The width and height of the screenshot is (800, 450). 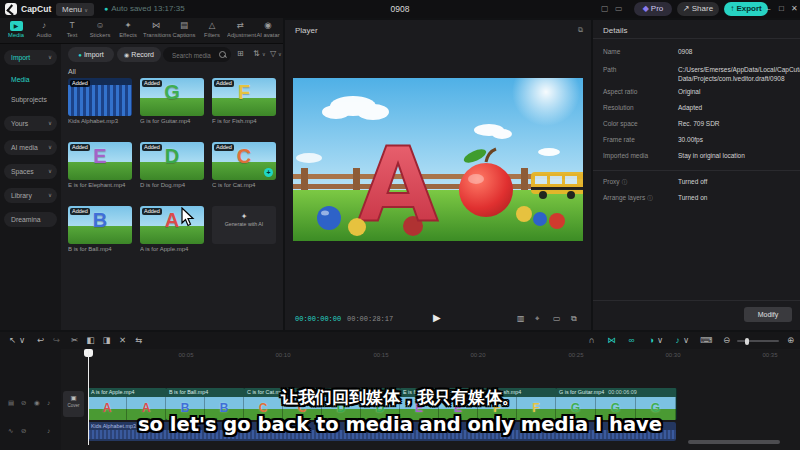 I want to click on ruler-label: 00:20, so click(x=478, y=355).